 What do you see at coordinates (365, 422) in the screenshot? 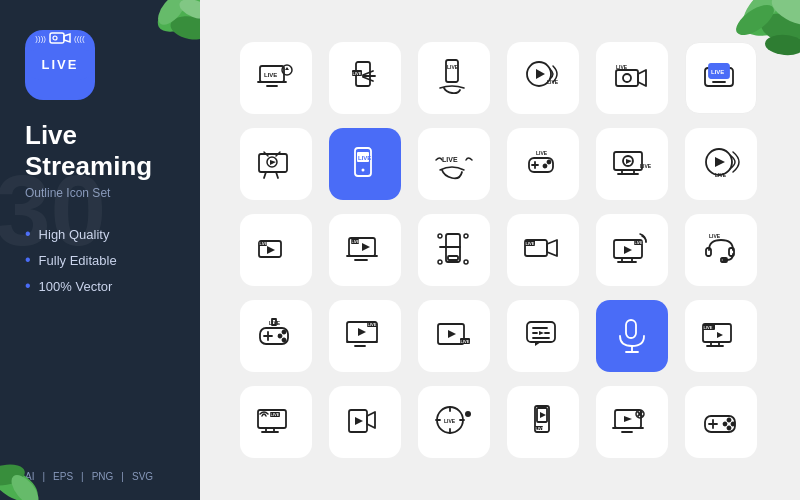
I see `icon-video-box` at bounding box center [365, 422].